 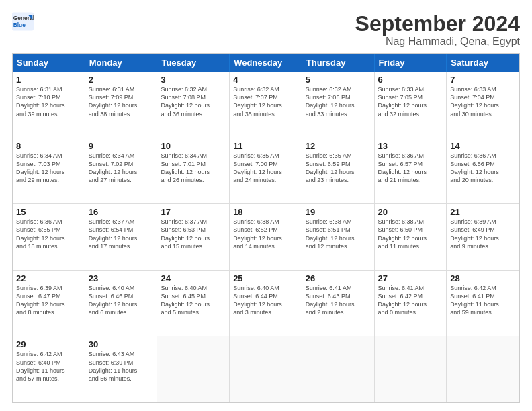 What do you see at coordinates (121, 212) in the screenshot?
I see `day-number: 16` at bounding box center [121, 212].